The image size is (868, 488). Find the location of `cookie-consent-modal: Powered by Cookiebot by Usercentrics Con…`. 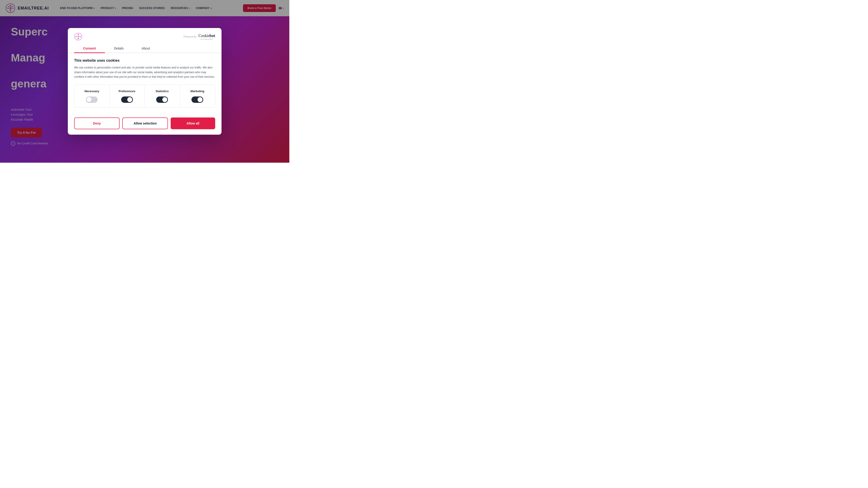

cookie-consent-modal: Powered by Cookiebot by Usercentrics Con… is located at coordinates (145, 81).